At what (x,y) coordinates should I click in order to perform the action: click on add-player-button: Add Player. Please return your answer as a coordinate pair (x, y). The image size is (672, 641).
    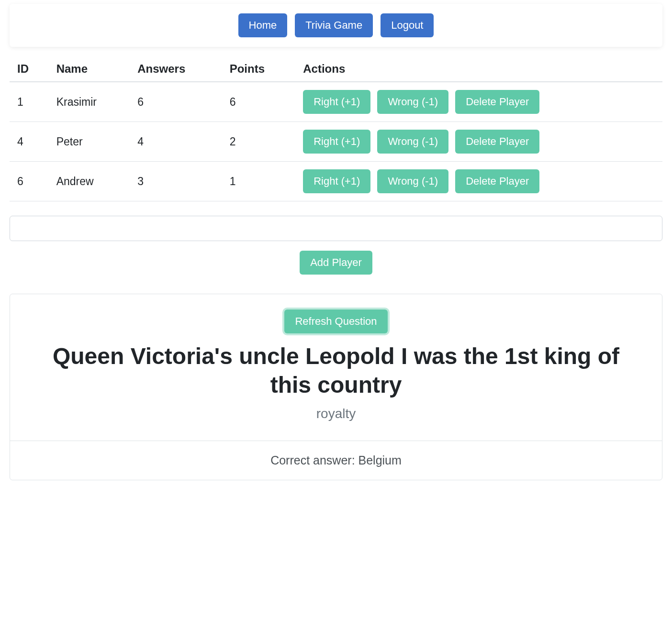
    Looking at the image, I should click on (336, 263).